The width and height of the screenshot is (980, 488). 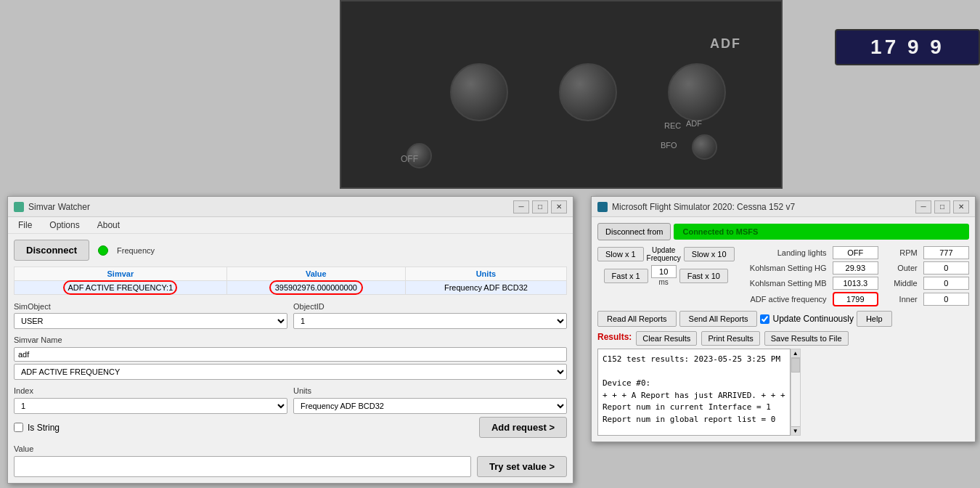 What do you see at coordinates (663, 276) in the screenshot?
I see `ms-center: 10 ms` at bounding box center [663, 276].